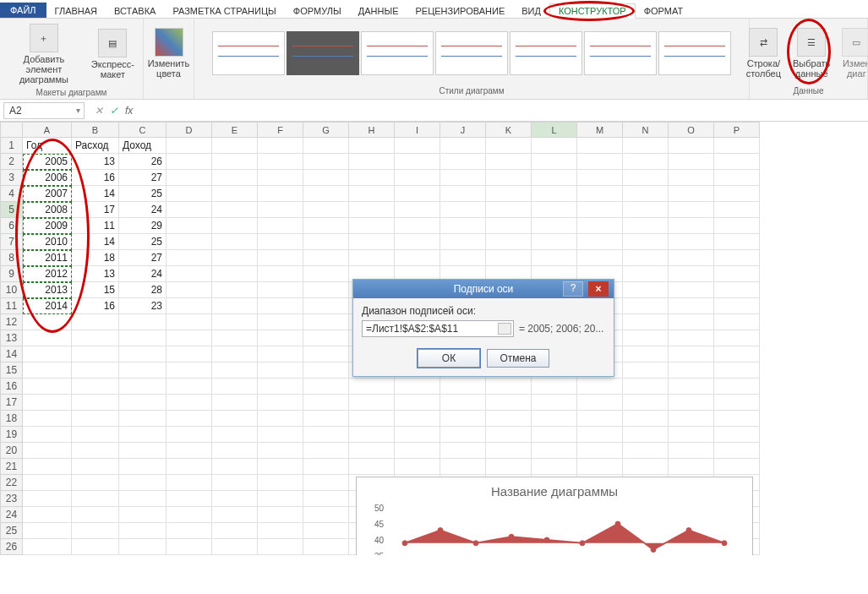 The image size is (868, 594). Describe the element at coordinates (12, 145) in the screenshot. I see `row-header: 1` at that location.